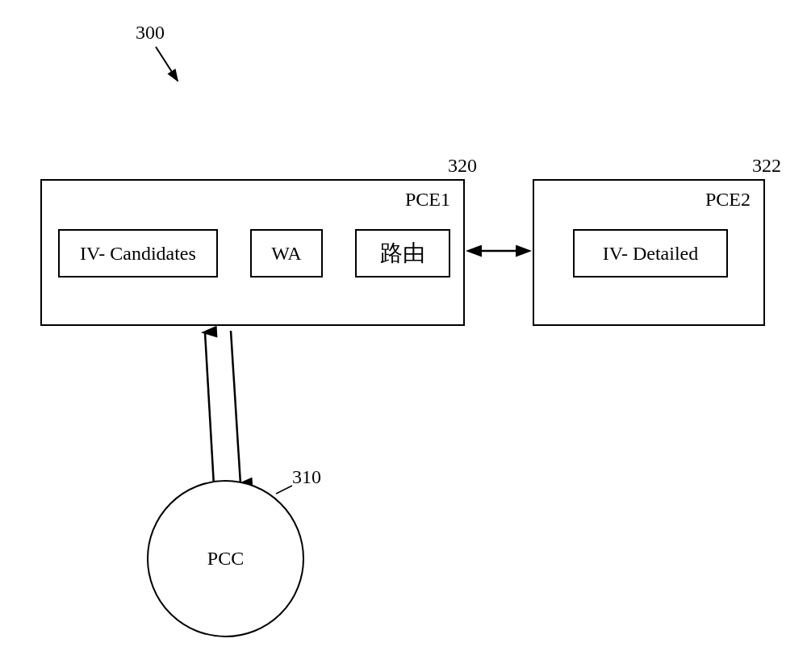 The height and width of the screenshot is (672, 807). Describe the element at coordinates (226, 408) in the screenshot. I see `pce1-pcc-arrows` at that location.